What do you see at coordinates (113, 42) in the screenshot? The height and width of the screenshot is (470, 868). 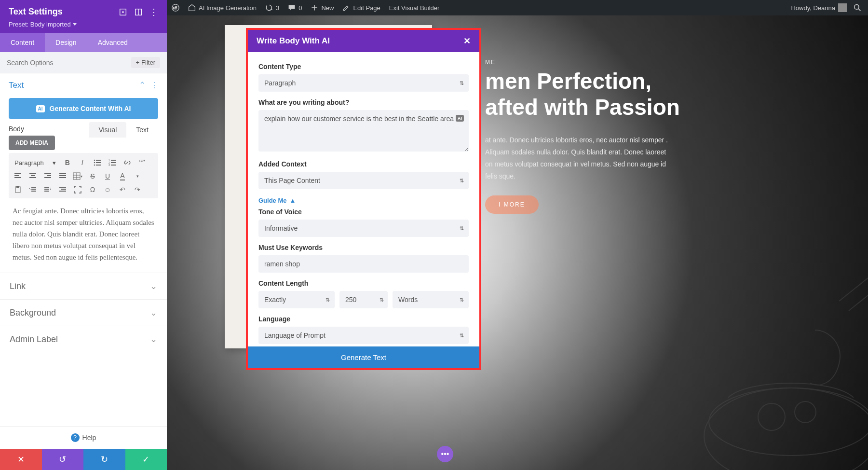 I see `tab-advanced: Advanced` at bounding box center [113, 42].